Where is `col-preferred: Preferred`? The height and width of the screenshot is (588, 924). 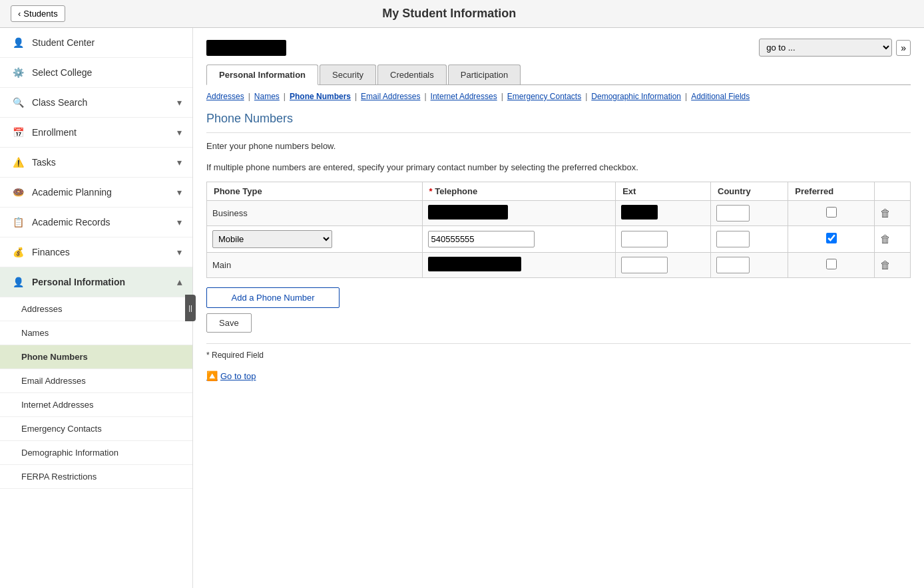 col-preferred: Preferred is located at coordinates (831, 192).